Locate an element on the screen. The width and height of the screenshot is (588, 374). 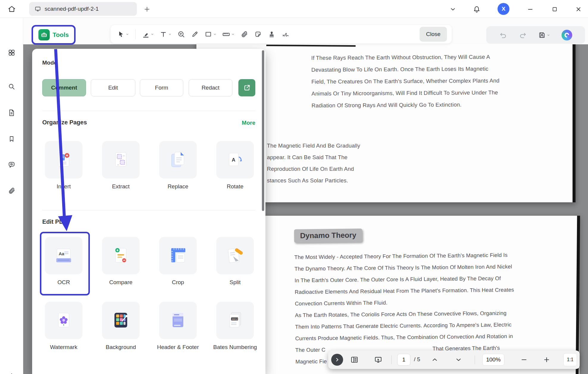
actual-size-button: 1:1 is located at coordinates (570, 360).